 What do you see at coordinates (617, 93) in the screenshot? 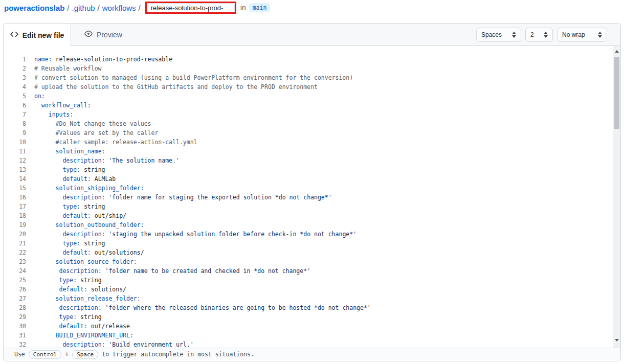
I see `scrollbar-thumb` at bounding box center [617, 93].